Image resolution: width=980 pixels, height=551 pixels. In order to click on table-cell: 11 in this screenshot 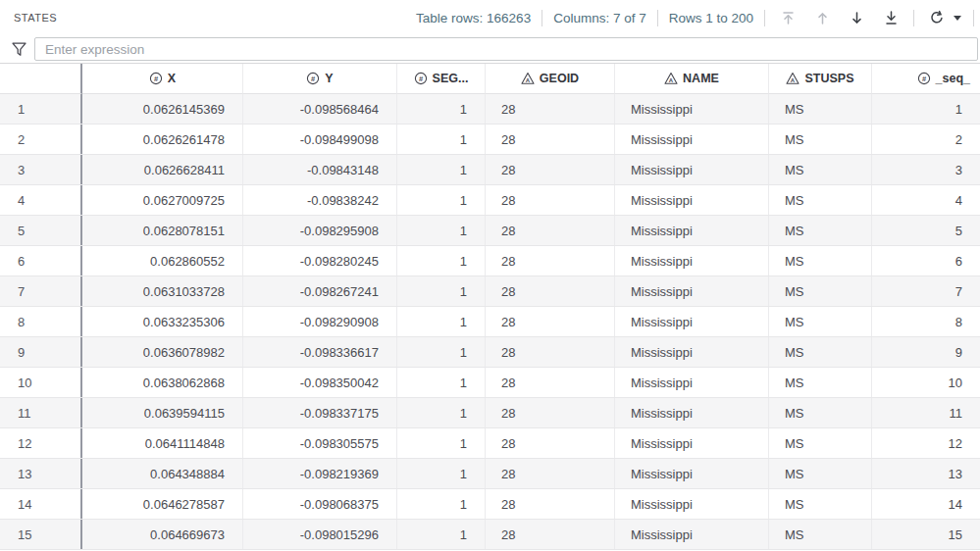, I will do `click(926, 413)`.